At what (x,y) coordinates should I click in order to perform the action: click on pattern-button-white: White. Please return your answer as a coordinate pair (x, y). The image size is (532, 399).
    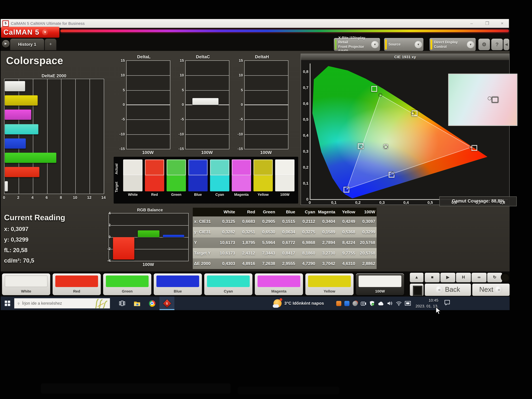
    Looking at the image, I should click on (26, 284).